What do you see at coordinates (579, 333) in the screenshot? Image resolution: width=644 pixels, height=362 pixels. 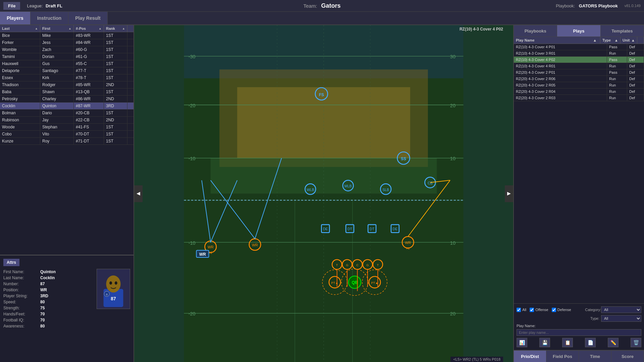 I see `play-name-input` at bounding box center [579, 333].